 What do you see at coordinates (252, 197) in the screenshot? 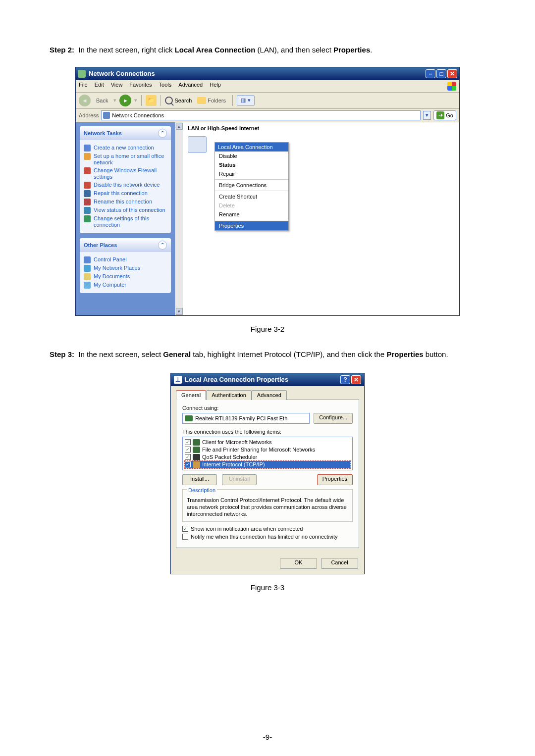
I see `ctx-shortcut: Create Shortcut` at bounding box center [252, 197].